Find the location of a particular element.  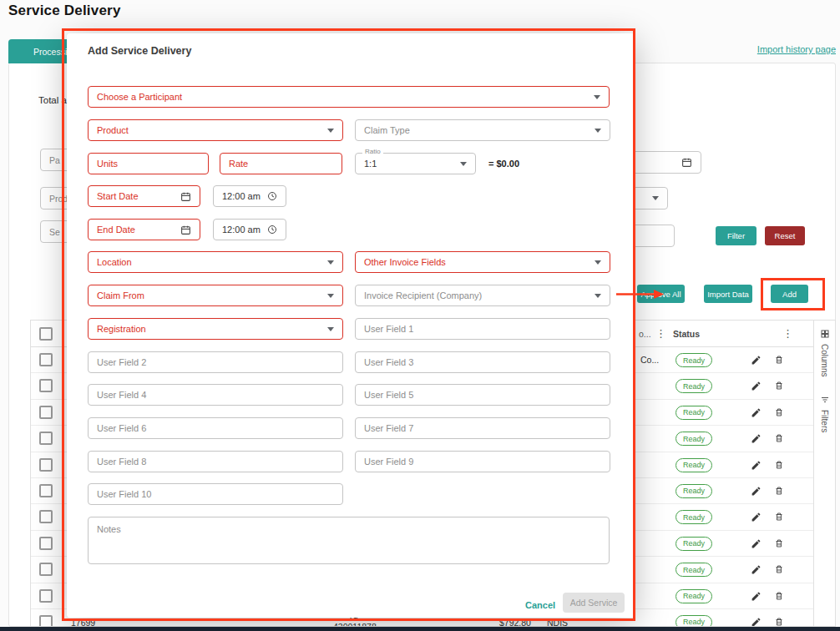

user-field-6-input: User Field 6 is located at coordinates (215, 428).